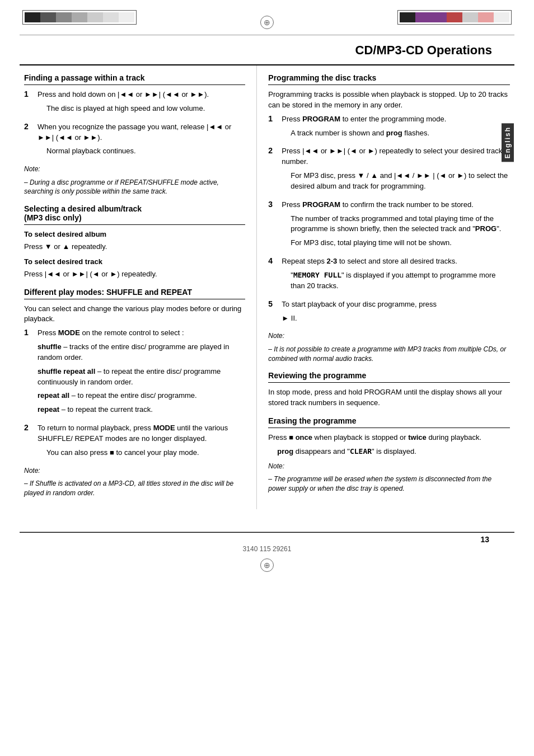 This screenshot has height=756, width=534. What do you see at coordinates (389, 467) in the screenshot?
I see `note-label-erasing: Note:` at bounding box center [389, 467].